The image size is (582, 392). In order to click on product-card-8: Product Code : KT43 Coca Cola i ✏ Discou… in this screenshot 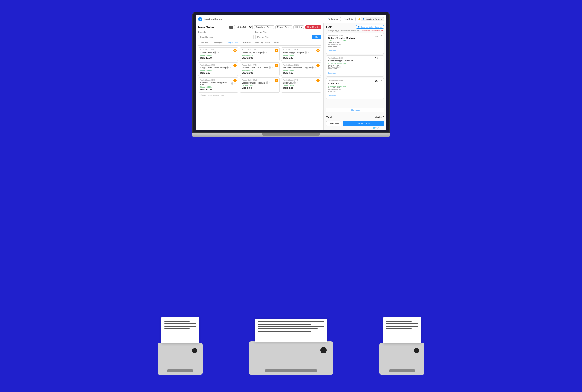, I will do `click(301, 85)`.